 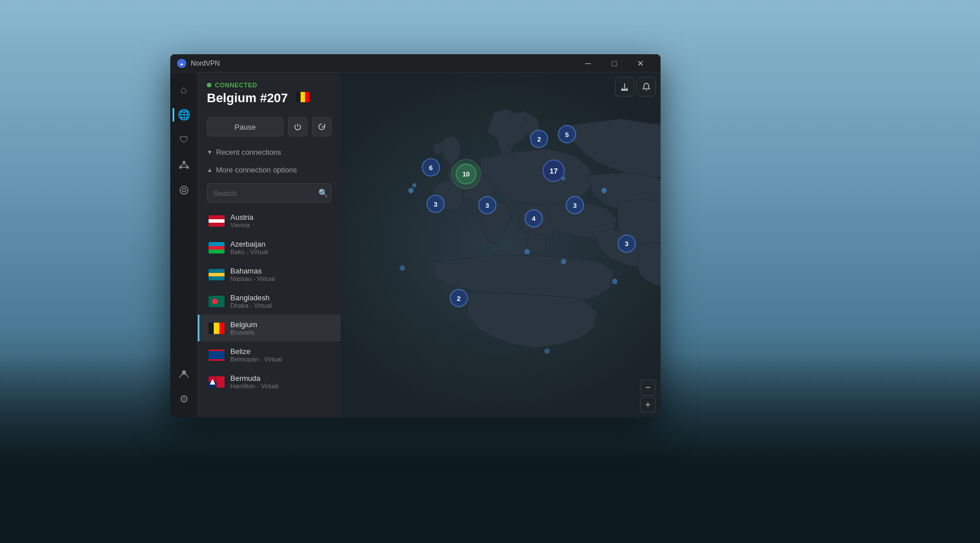 I want to click on sidebar-item-vpn: 🌐, so click(x=184, y=115).